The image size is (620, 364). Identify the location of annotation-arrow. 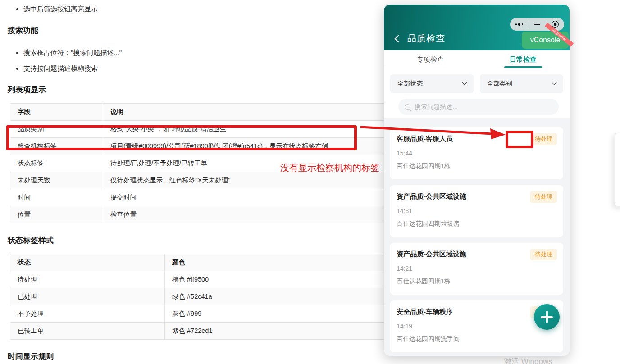
(433, 131).